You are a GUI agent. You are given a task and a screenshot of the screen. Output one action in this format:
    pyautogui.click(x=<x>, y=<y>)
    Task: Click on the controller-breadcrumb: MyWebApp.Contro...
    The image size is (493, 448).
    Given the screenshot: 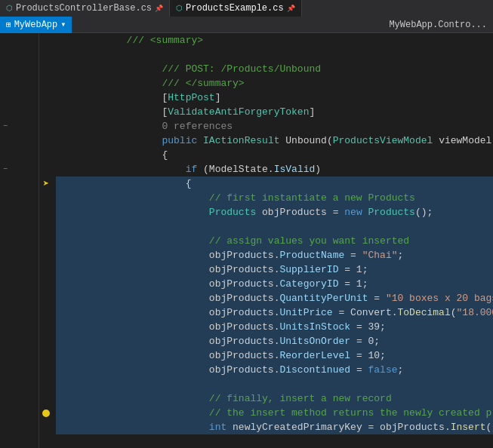 What is the action you would take?
    pyautogui.click(x=282, y=25)
    